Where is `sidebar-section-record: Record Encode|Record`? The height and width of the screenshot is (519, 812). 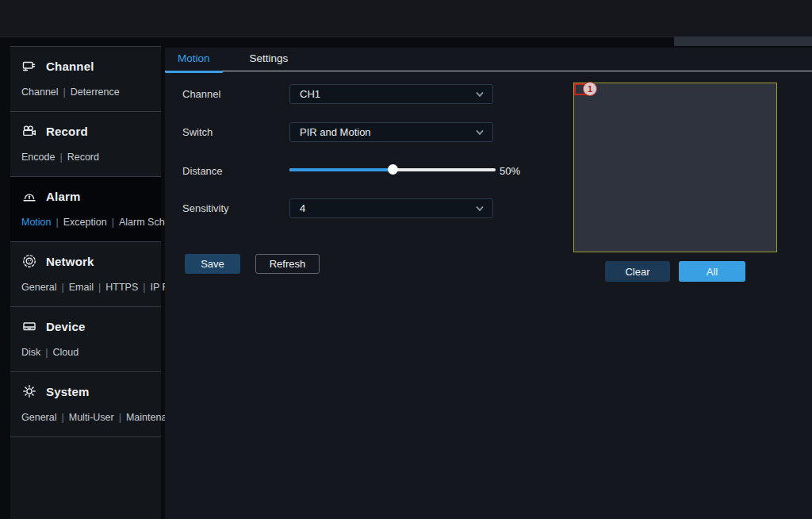
sidebar-section-record: Record Encode|Record is located at coordinates (86, 144).